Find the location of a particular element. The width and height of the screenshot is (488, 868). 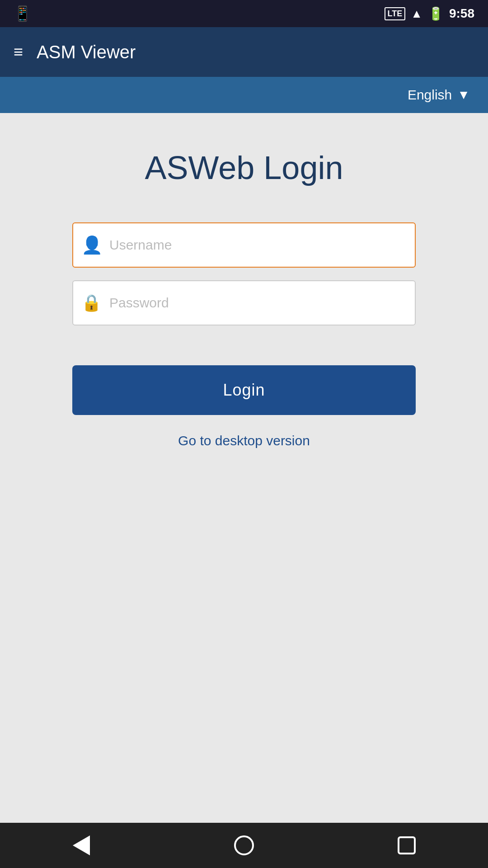

signal-bars-icon: ▲ is located at coordinates (417, 14).